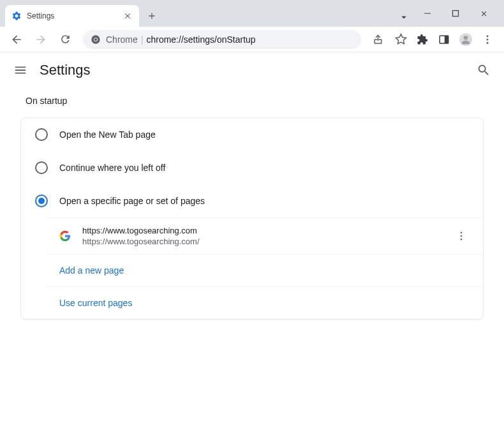  I want to click on back-button, so click(17, 40).